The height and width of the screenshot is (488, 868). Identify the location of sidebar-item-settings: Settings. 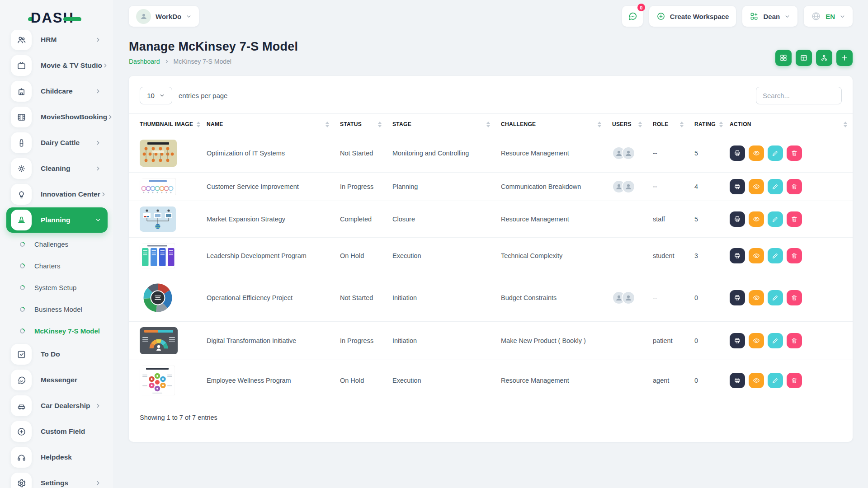
(57, 479).